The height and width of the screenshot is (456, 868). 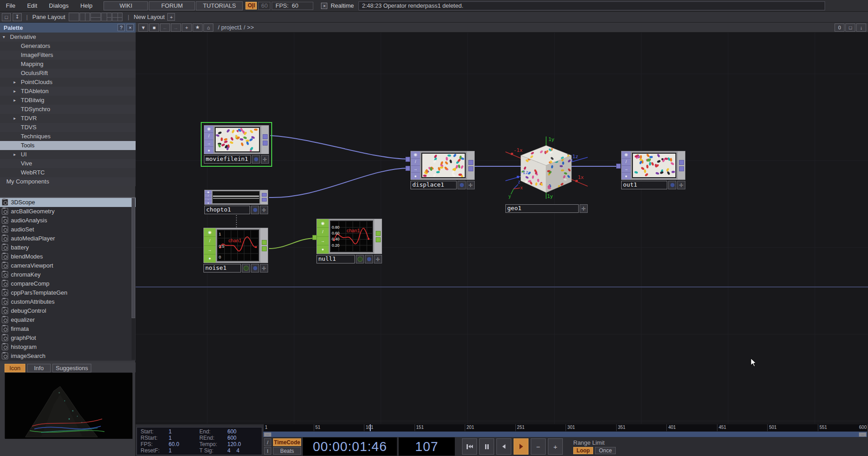 What do you see at coordinates (349, 241) in the screenshot?
I see `node-null1: ◉/→● chan1 0.80 0.60 0` at bounding box center [349, 241].